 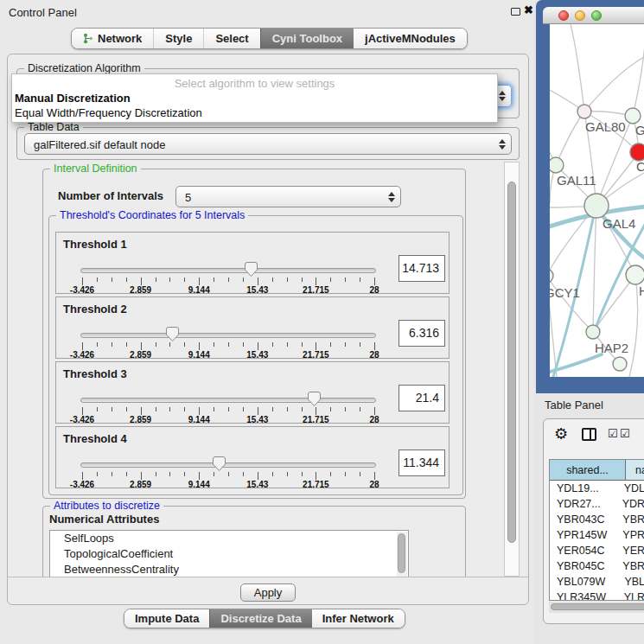 I want to click on node-bottom, so click(x=620, y=364).